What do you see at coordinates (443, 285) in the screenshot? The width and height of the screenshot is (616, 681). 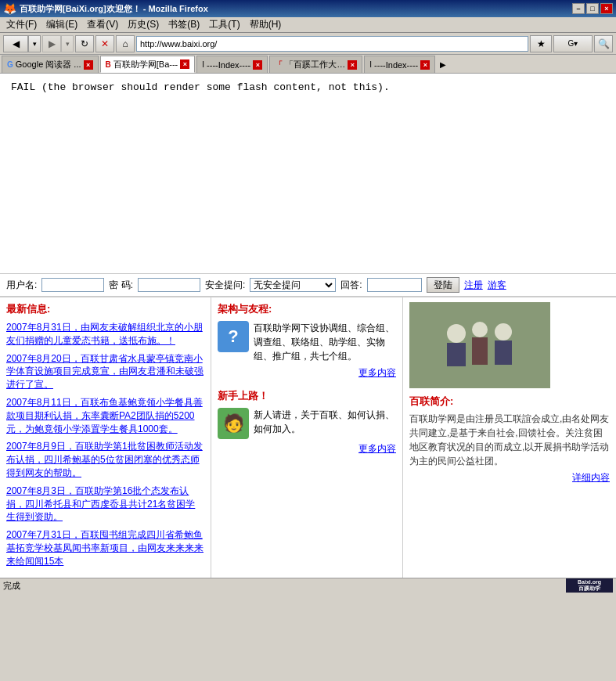 I see `login-button: 登陆` at bounding box center [443, 285].